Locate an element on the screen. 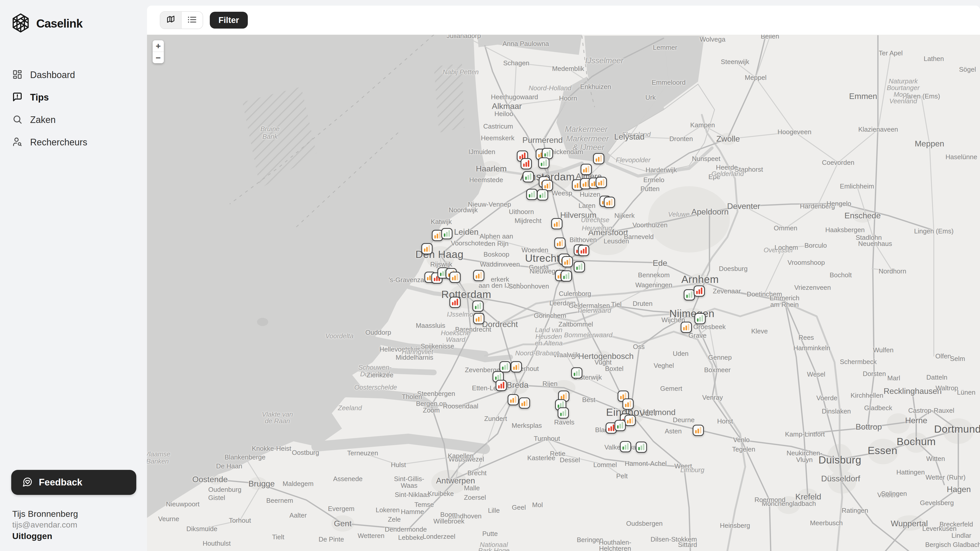  search-icon is located at coordinates (18, 120).